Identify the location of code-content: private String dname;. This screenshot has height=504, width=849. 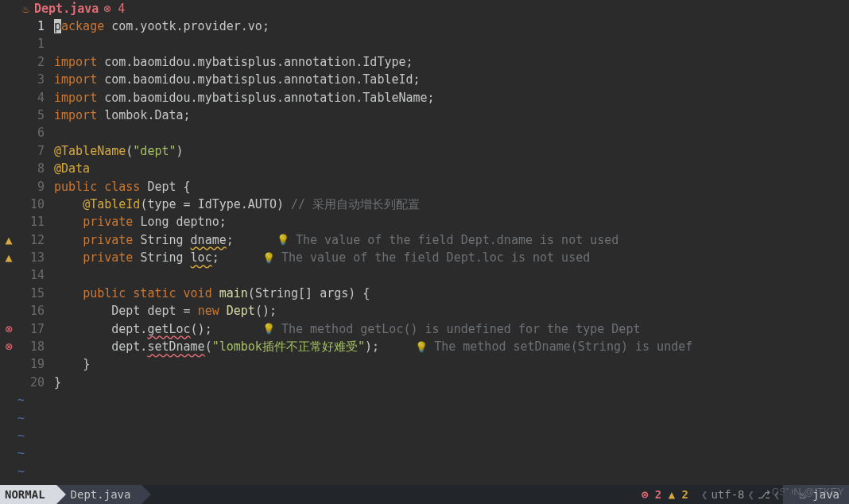
(144, 240).